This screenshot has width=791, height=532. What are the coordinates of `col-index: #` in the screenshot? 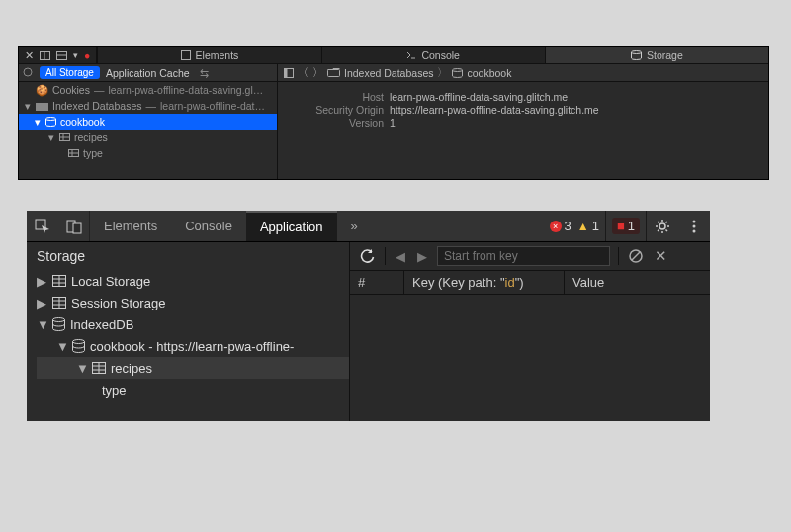 It's located at (378, 283).